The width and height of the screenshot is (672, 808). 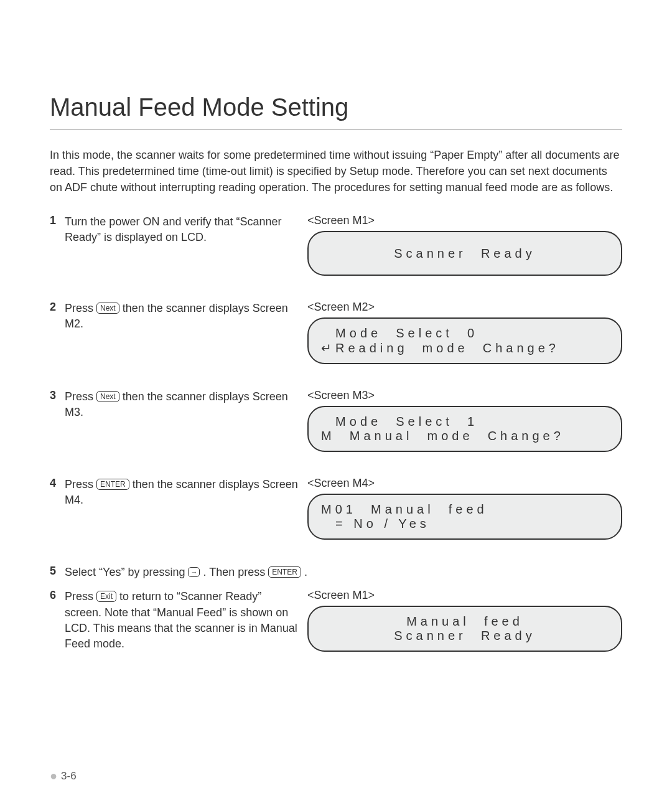 What do you see at coordinates (63, 776) in the screenshot?
I see `page-footer: ●3-6` at bounding box center [63, 776].